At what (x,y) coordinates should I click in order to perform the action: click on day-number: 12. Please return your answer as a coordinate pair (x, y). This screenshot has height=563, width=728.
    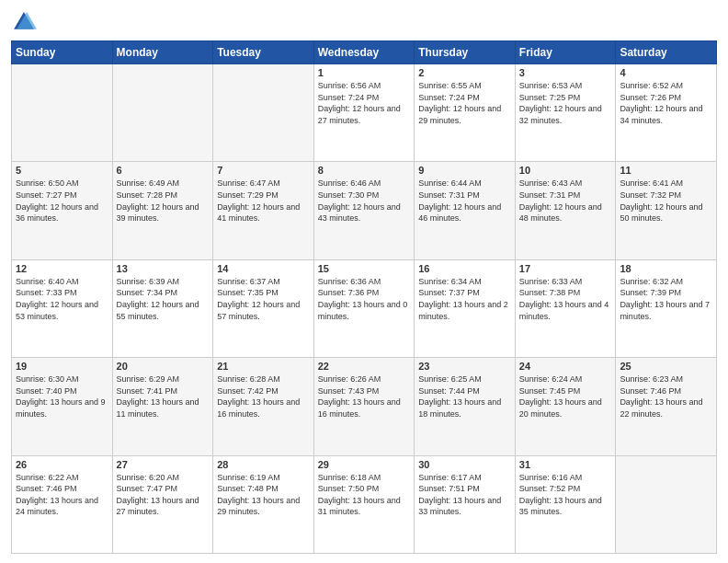
    Looking at the image, I should click on (63, 269).